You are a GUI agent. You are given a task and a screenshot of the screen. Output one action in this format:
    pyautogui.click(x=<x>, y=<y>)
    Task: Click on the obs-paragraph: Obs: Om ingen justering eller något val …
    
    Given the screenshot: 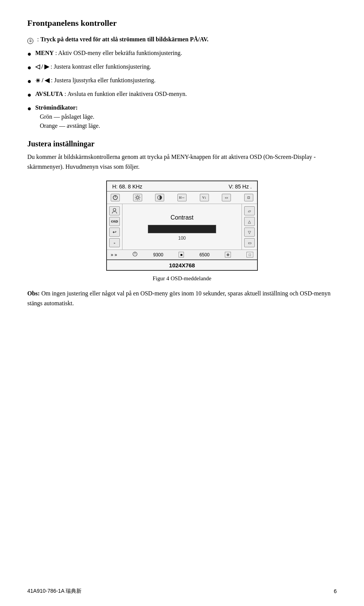 What is the action you would take?
    pyautogui.click(x=182, y=298)
    